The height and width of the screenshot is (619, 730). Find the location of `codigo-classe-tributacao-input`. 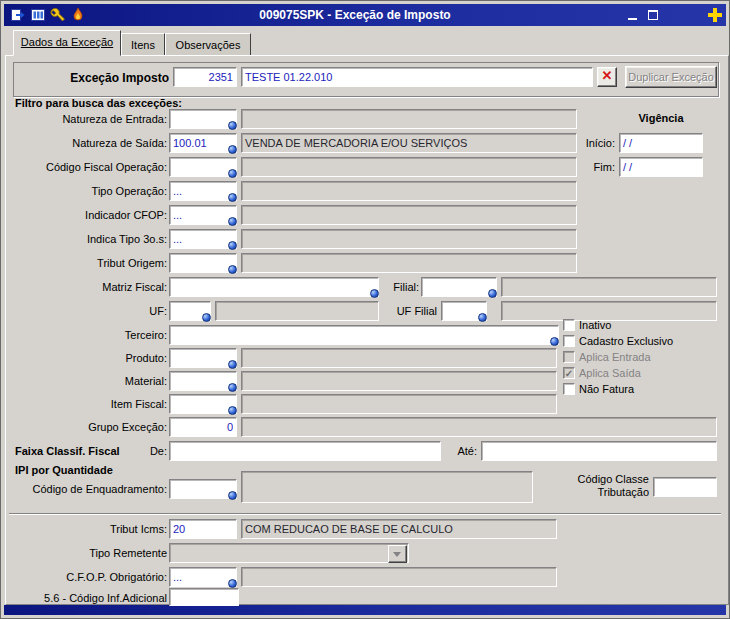

codigo-classe-tributacao-input is located at coordinates (685, 487).